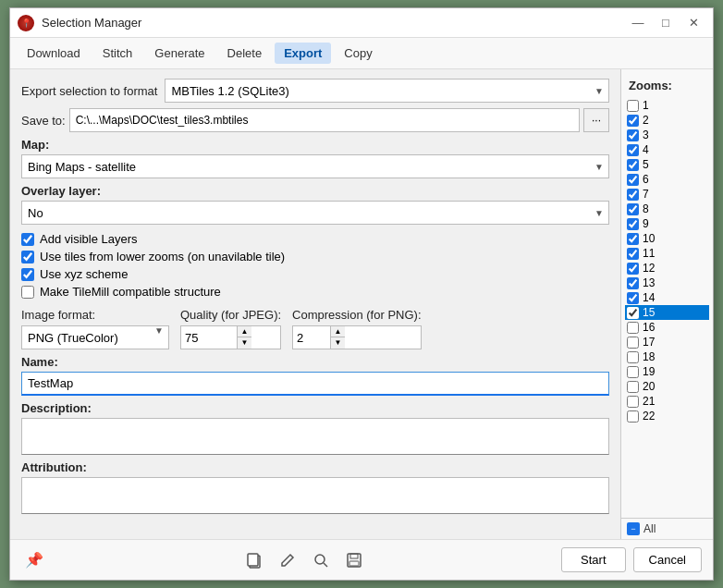  Describe the element at coordinates (244, 332) in the screenshot. I see `quality-up-button: ▲` at that location.